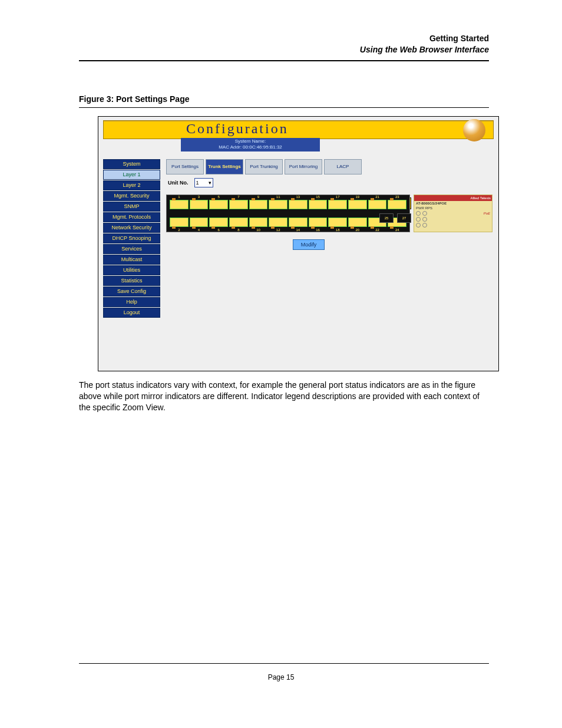 The image size is (562, 728). What do you see at coordinates (298, 130) in the screenshot?
I see `config-banner: Configuration` at bounding box center [298, 130].